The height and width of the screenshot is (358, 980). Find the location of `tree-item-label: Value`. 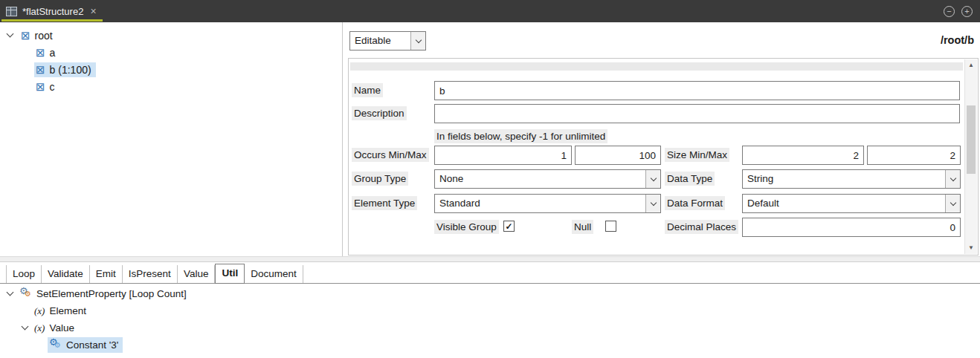

tree-item-label: Value is located at coordinates (62, 328).